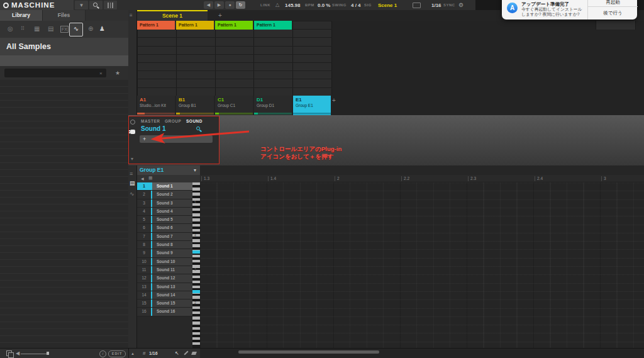  Describe the element at coordinates (102, 29) in the screenshot. I see `user-content-icon: ♟` at that location.